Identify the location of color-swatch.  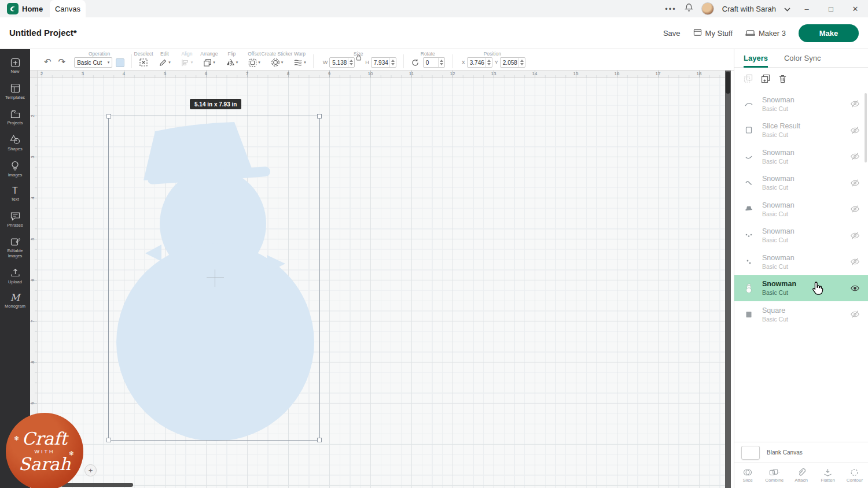
(120, 62).